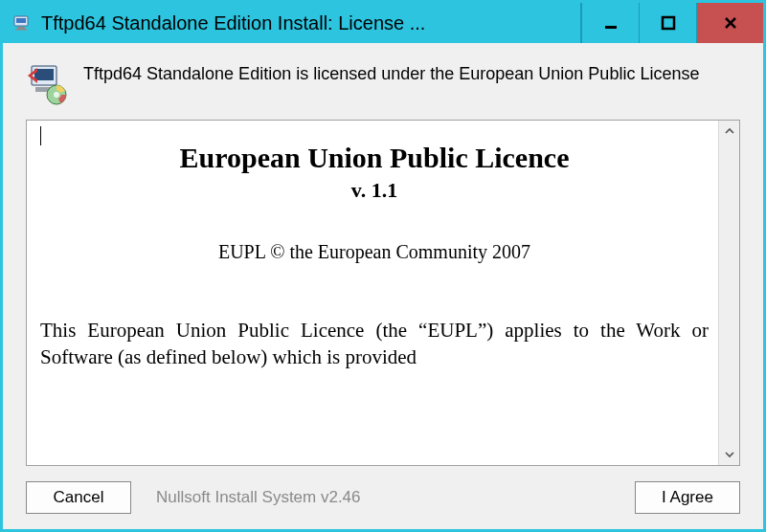 The image size is (766, 532). Describe the element at coordinates (687, 498) in the screenshot. I see `agree-button: I Agree` at that location.